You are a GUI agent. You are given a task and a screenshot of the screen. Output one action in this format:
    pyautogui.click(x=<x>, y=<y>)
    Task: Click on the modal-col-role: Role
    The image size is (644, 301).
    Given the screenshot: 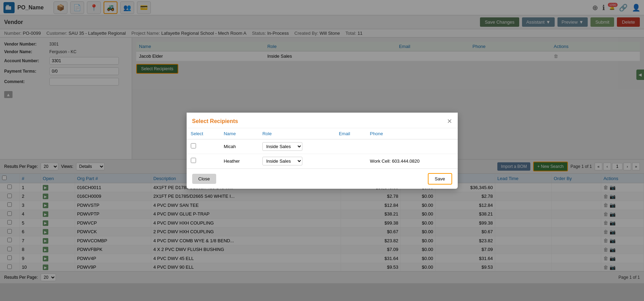 What is the action you would take?
    pyautogui.click(x=296, y=134)
    